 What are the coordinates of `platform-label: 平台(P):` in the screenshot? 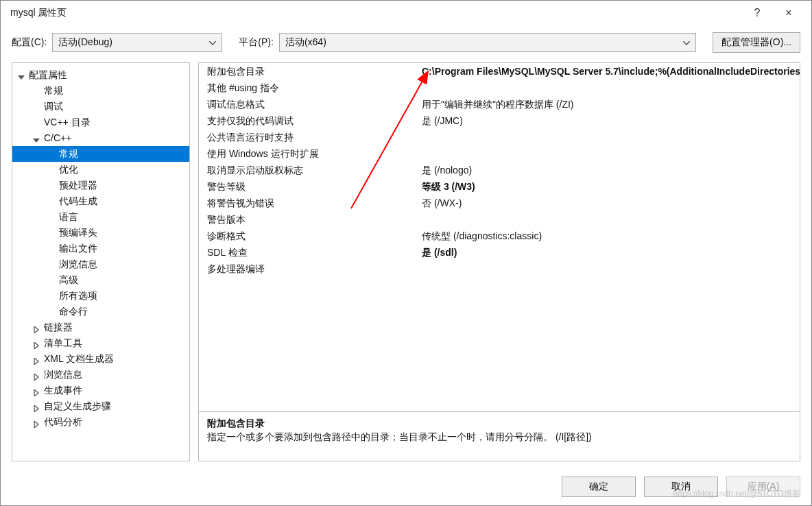 It's located at (256, 43).